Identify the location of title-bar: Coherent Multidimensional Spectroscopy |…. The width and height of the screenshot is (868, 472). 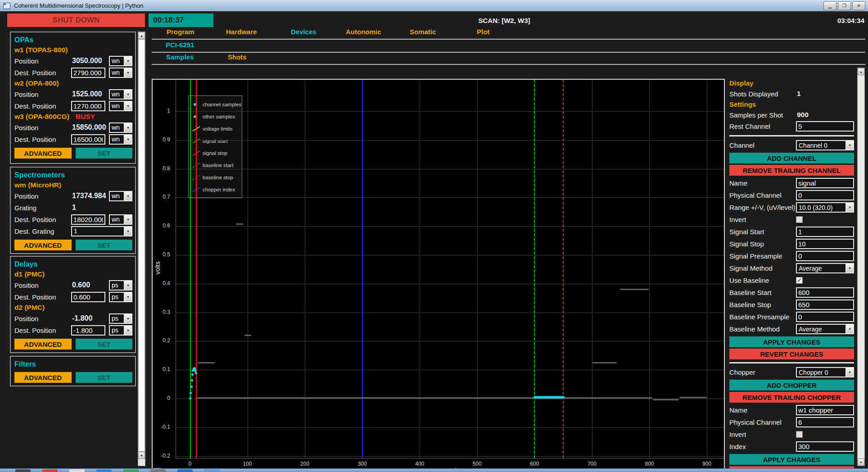
(434, 6).